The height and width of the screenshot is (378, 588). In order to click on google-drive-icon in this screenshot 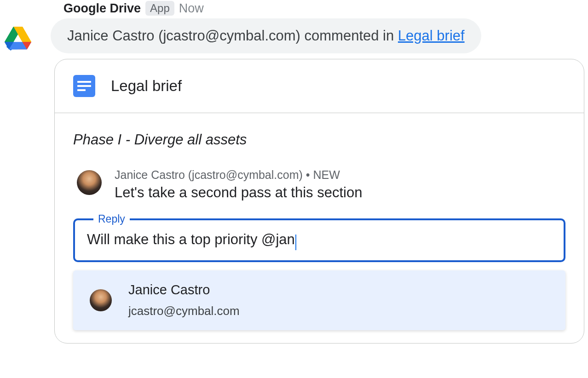, I will do `click(18, 39)`.